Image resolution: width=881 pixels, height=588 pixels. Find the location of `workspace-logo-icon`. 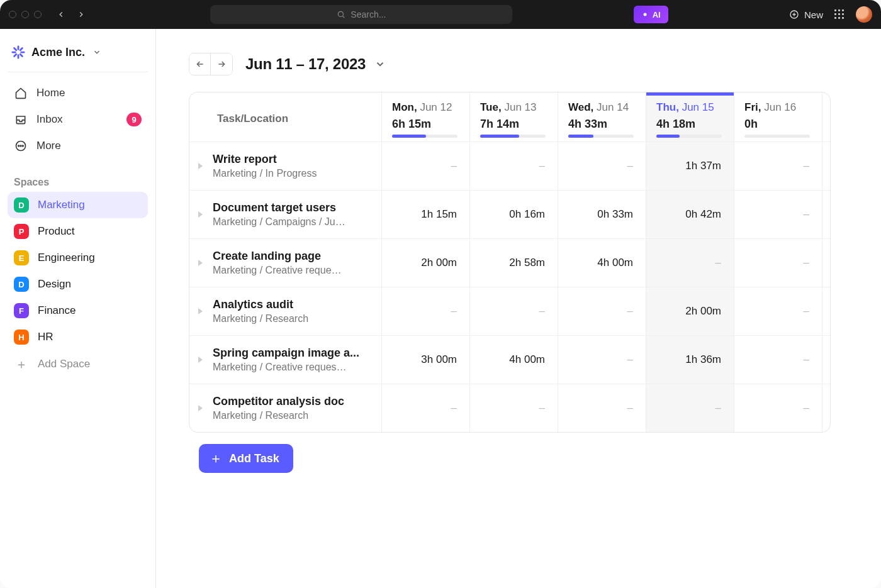

workspace-logo-icon is located at coordinates (18, 52).